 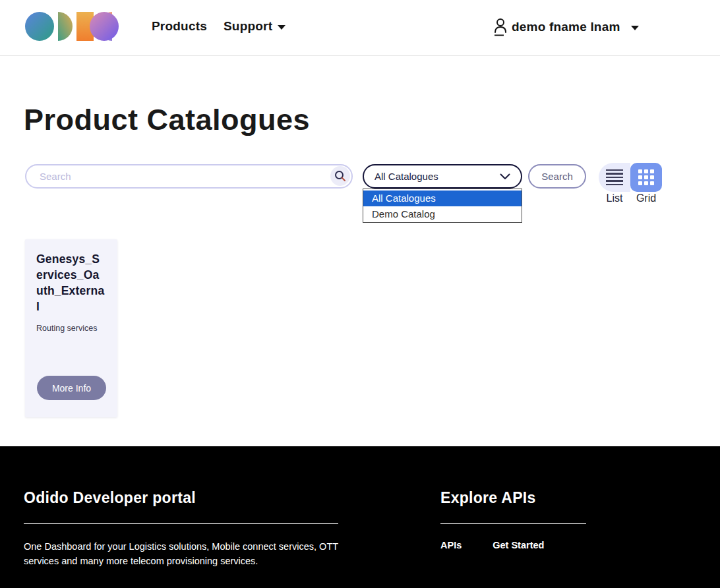 I want to click on search-icon-button, so click(x=340, y=176).